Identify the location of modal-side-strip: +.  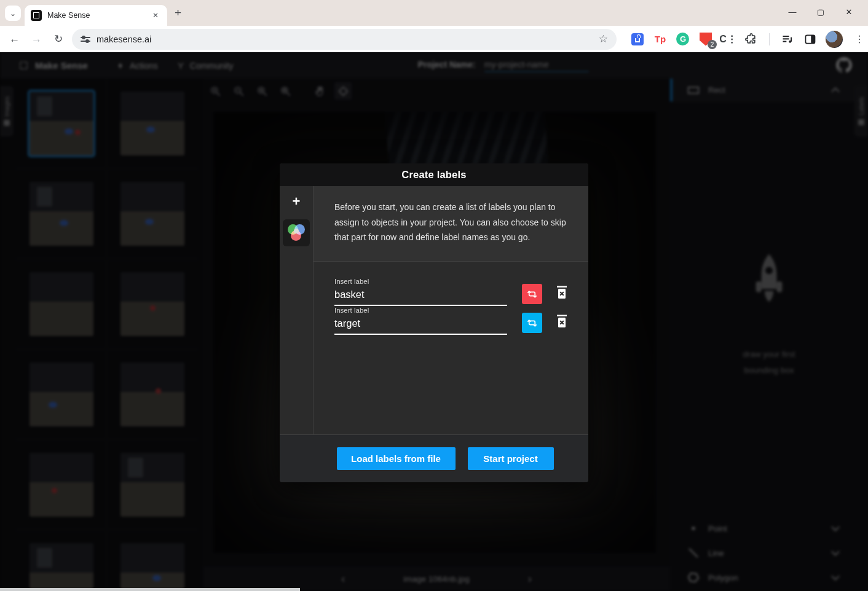
(296, 310).